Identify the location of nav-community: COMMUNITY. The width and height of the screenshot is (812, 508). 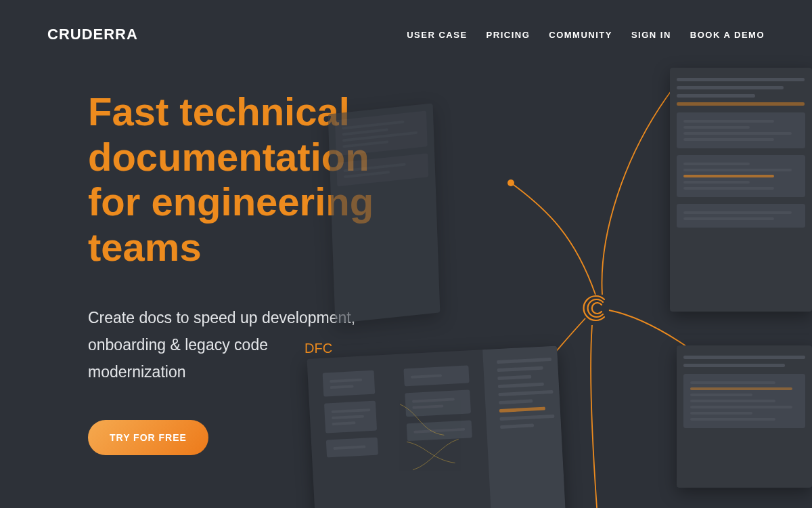
(581, 35).